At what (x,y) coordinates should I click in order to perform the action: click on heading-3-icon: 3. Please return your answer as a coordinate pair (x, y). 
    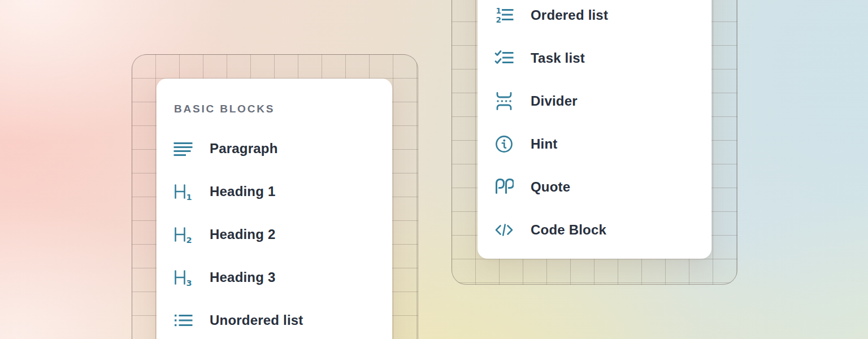
    Looking at the image, I should click on (183, 277).